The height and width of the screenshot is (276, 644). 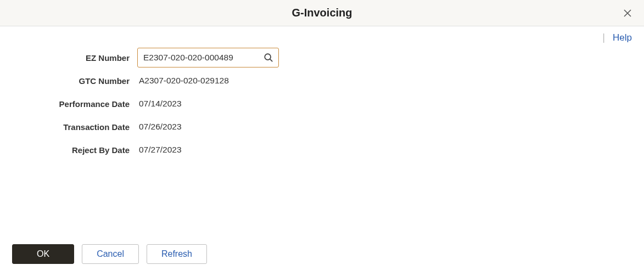 What do you see at coordinates (110, 254) in the screenshot?
I see `cancel-button: Cancel` at bounding box center [110, 254].